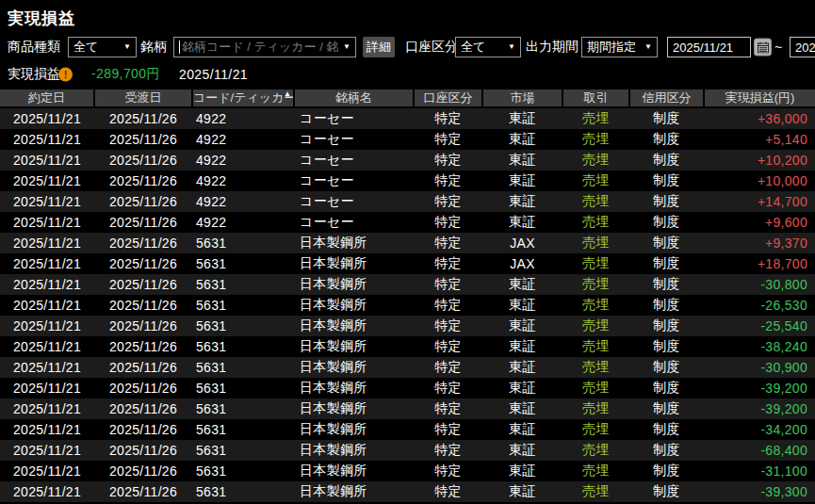 The height and width of the screenshot is (504, 815). What do you see at coordinates (759, 119) in the screenshot?
I see `cell-realized-pnl: +36,000` at bounding box center [759, 119].